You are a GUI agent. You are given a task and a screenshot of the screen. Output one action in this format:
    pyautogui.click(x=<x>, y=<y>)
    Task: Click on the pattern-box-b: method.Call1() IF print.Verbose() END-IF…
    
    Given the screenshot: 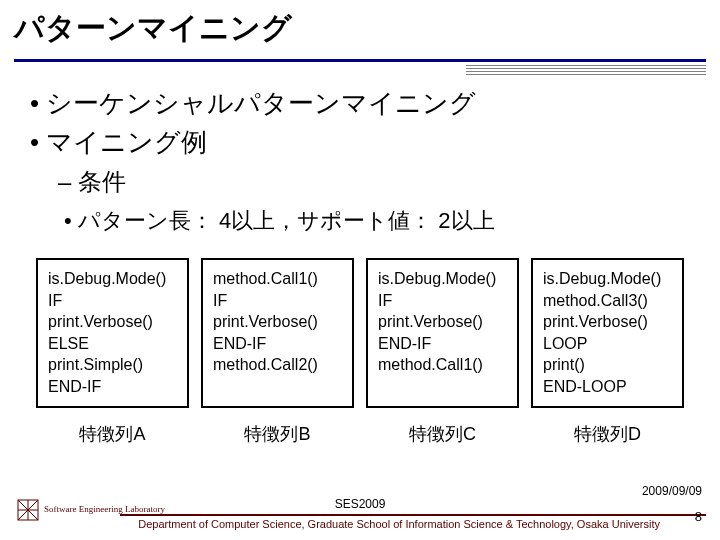 What is the action you would take?
    pyautogui.click(x=278, y=333)
    